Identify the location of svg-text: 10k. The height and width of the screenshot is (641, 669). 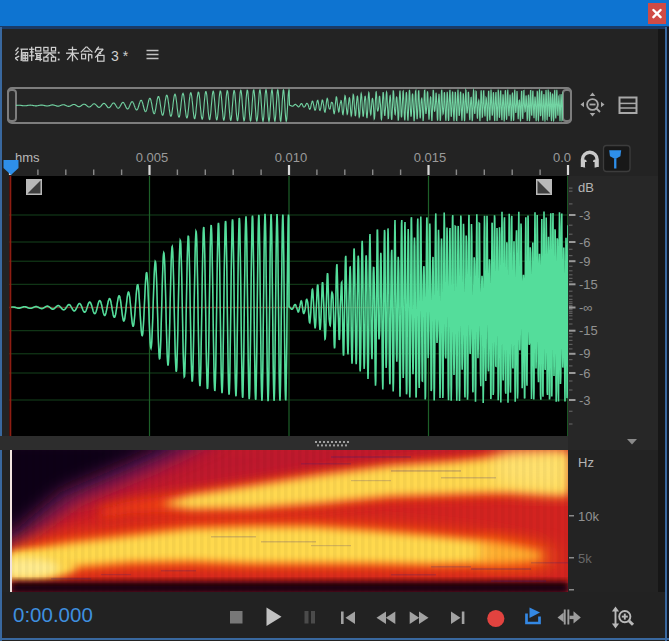
(588, 516).